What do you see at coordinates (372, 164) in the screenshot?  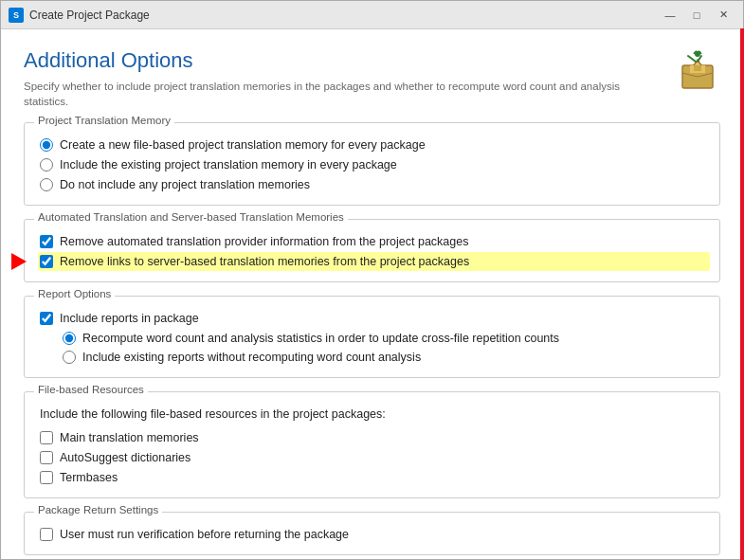 I see `project-tm-section: Project Translation Memory Create a new …` at bounding box center [372, 164].